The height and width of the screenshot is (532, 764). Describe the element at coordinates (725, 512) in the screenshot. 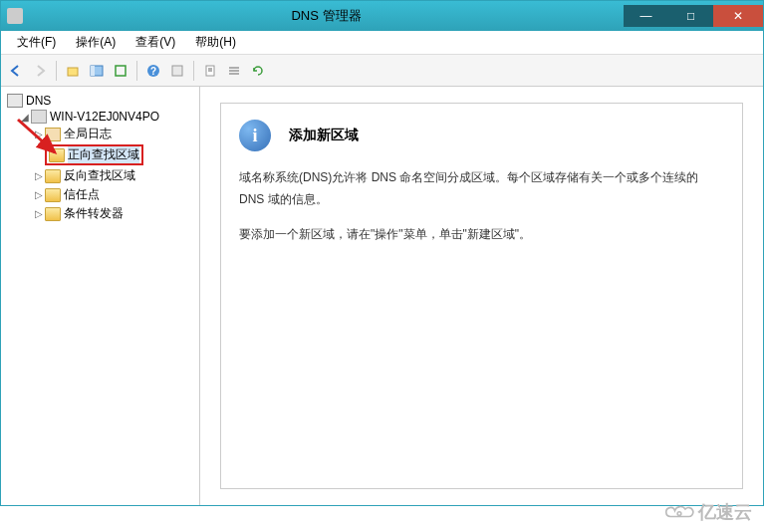

I see `watermark-text: 亿速云` at that location.